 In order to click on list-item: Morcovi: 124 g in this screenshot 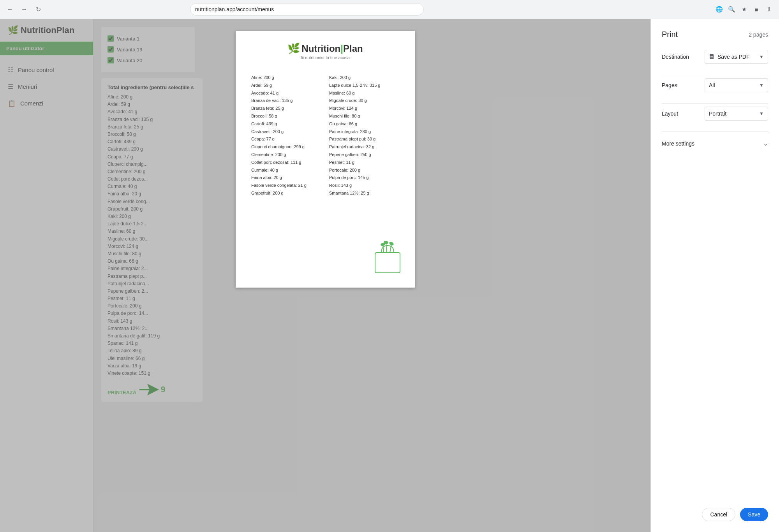, I will do `click(364, 109)`.